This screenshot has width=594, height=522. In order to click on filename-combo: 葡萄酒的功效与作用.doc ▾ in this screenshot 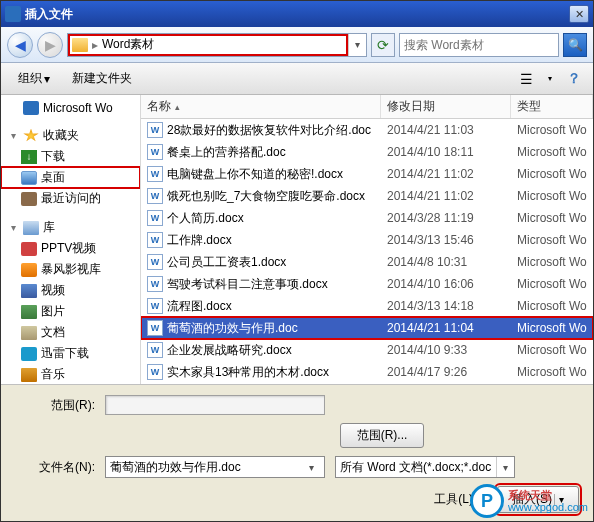, I will do `click(215, 467)`.